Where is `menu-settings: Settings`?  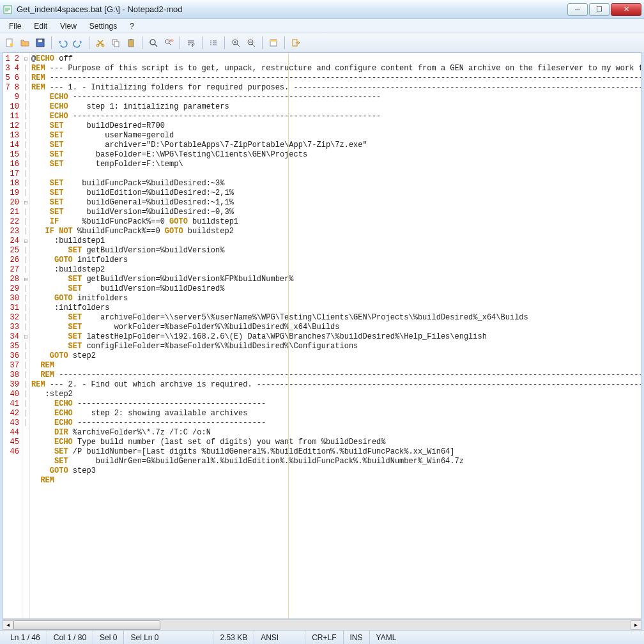
menu-settings: Settings is located at coordinates (103, 26).